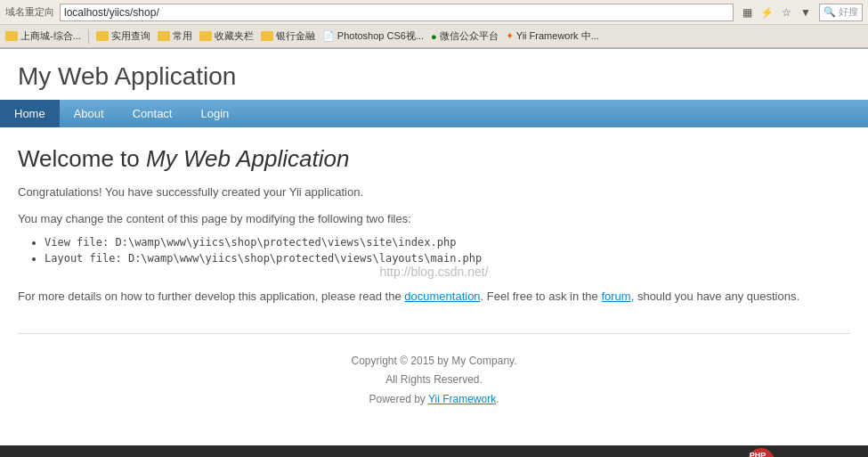  Describe the element at coordinates (447, 258) in the screenshot. I see `list-item: Layout file: D:\wamp\www\yiics\shop\prot…` at that location.